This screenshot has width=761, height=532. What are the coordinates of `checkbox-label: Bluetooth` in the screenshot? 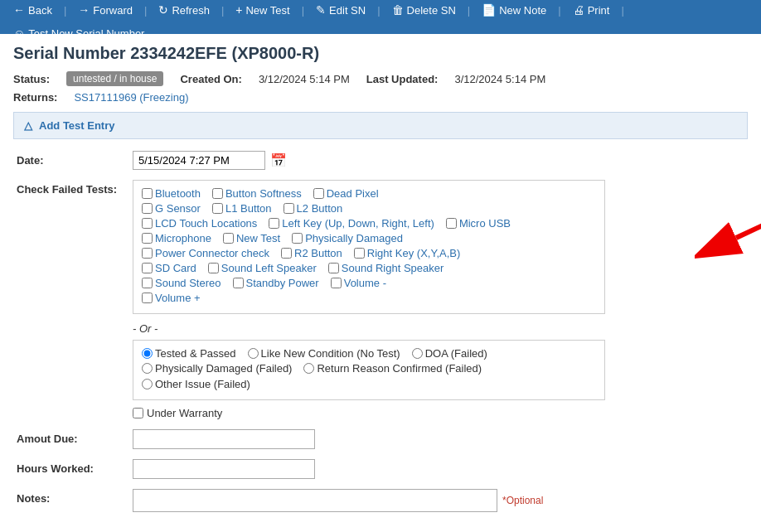 It's located at (177, 194).